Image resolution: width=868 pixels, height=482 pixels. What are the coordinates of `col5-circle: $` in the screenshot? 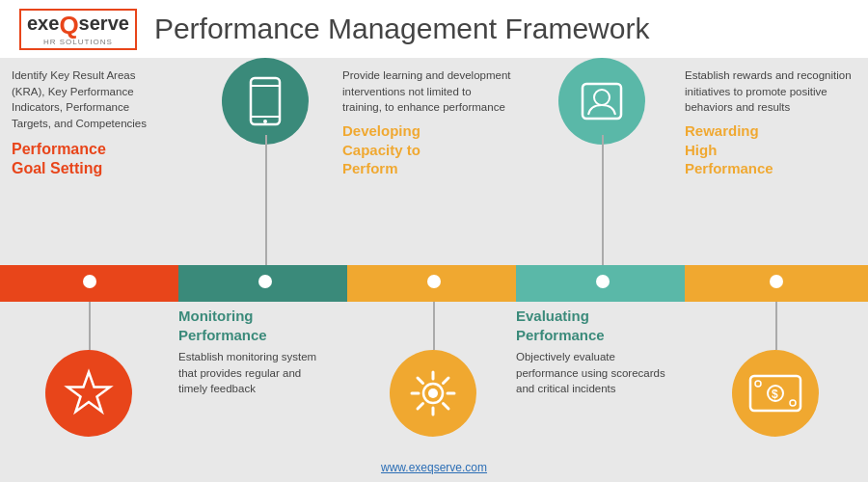 It's located at (775, 393).